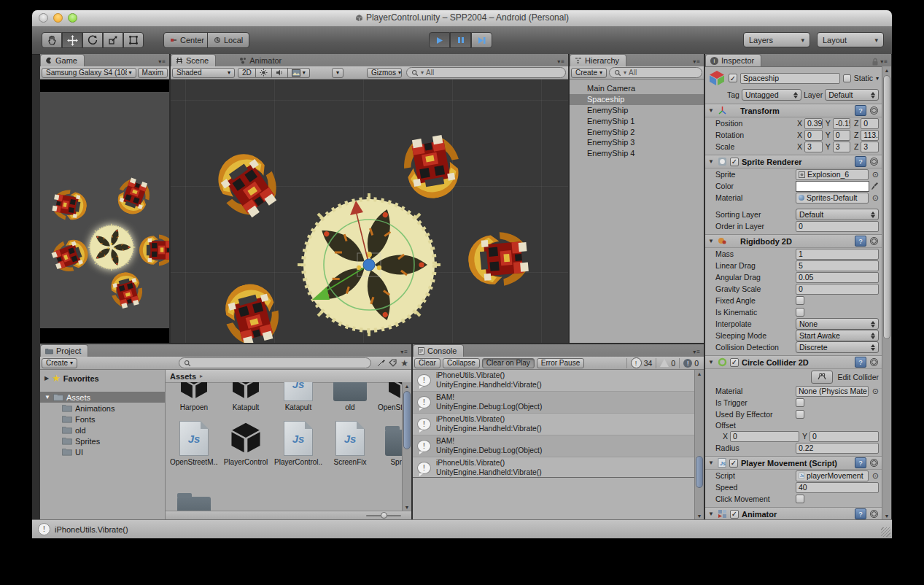 The height and width of the screenshot is (585, 924). I want to click on scene-search-input: ▾ All, so click(486, 73).